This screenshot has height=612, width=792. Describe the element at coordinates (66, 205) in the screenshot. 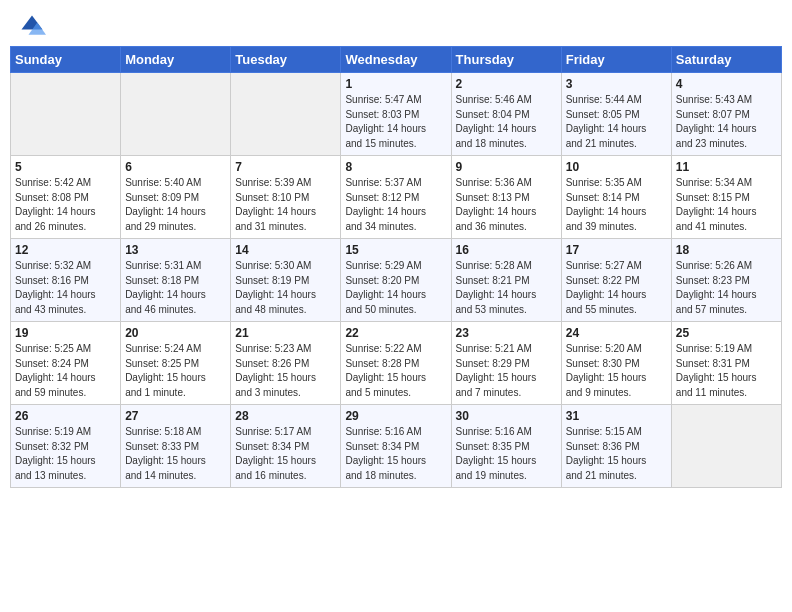

I see `day-info: Sunrise: 5:42 AM Sunset: 8:08 PM Dayligh…` at that location.